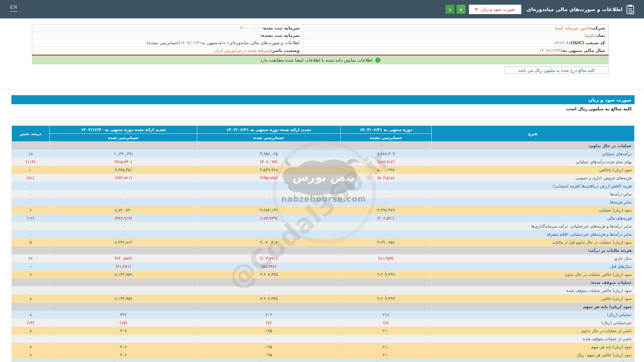 The image size is (644, 362). What do you see at coordinates (533, 331) in the screenshot?
I see `row-label: ناشي از عملیات در حال تداوم` at bounding box center [533, 331].